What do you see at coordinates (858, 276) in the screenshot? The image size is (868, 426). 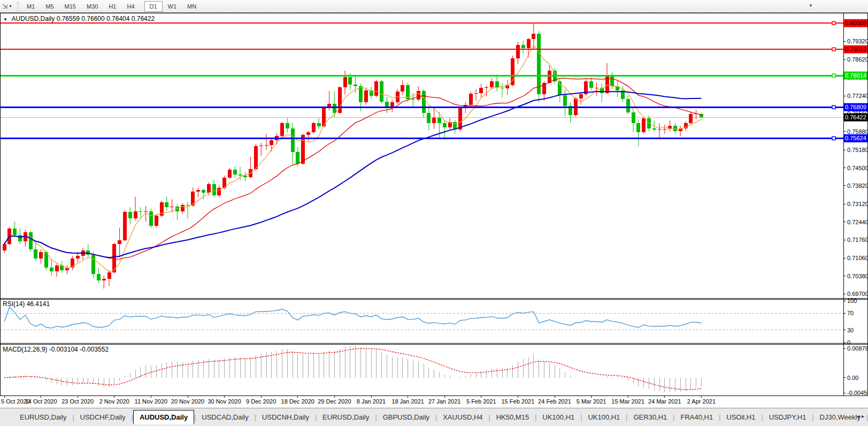 I see `svg-text: 0.70380` at bounding box center [858, 276].